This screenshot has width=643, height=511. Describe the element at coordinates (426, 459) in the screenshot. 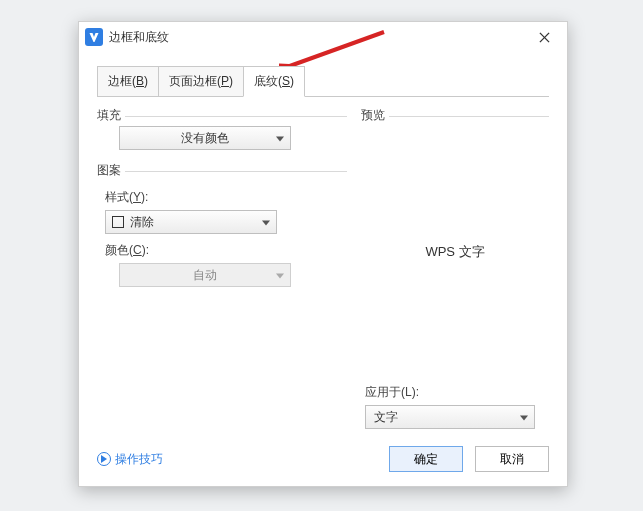

I see `ok-button: 确定` at that location.